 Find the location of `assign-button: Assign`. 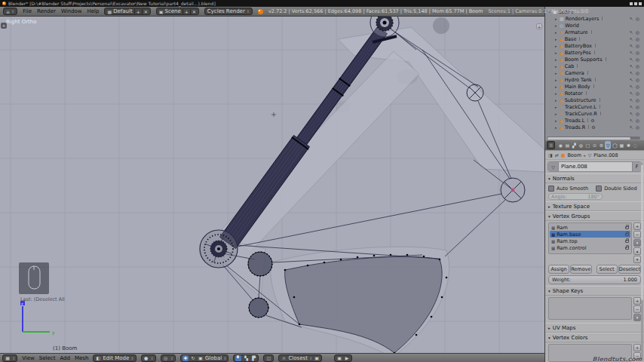

assign-button: Assign is located at coordinates (559, 269).